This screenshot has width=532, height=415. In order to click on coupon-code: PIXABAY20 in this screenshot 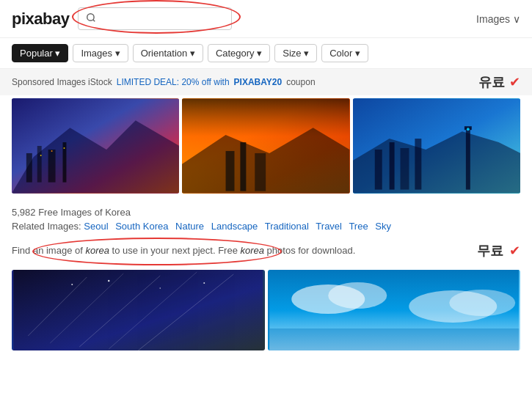, I will do `click(258, 82)`.